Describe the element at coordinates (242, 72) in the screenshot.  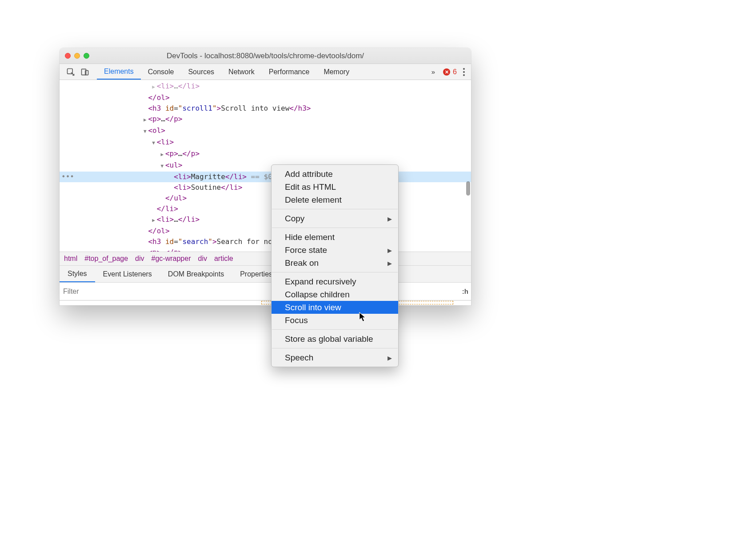
I see `tab-network: Network` at that location.